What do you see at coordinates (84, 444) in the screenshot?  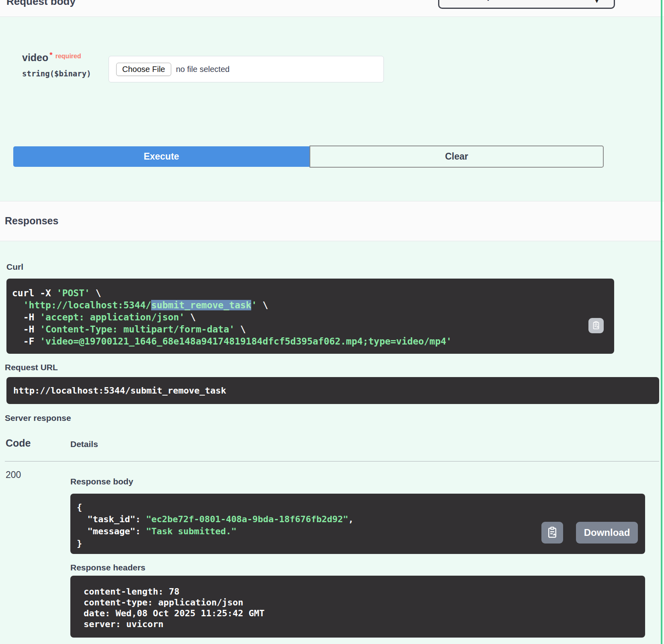 I see `details-column-header: Details` at bounding box center [84, 444].